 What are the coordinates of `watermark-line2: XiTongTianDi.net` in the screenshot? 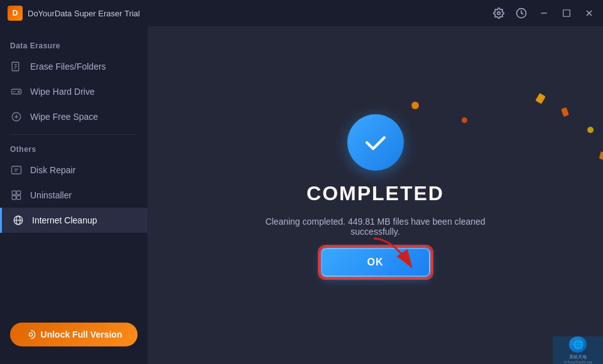 It's located at (578, 362).